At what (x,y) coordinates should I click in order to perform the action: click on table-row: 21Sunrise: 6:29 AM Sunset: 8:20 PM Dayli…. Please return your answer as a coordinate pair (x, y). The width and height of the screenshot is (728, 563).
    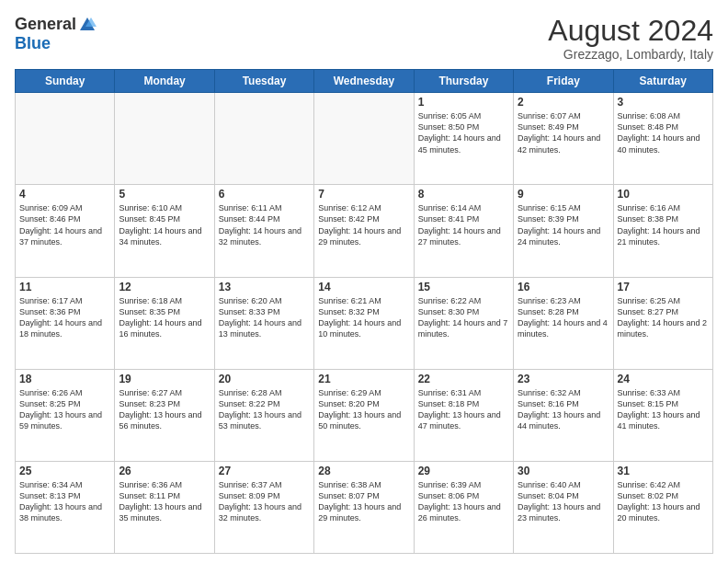
    Looking at the image, I should click on (364, 415).